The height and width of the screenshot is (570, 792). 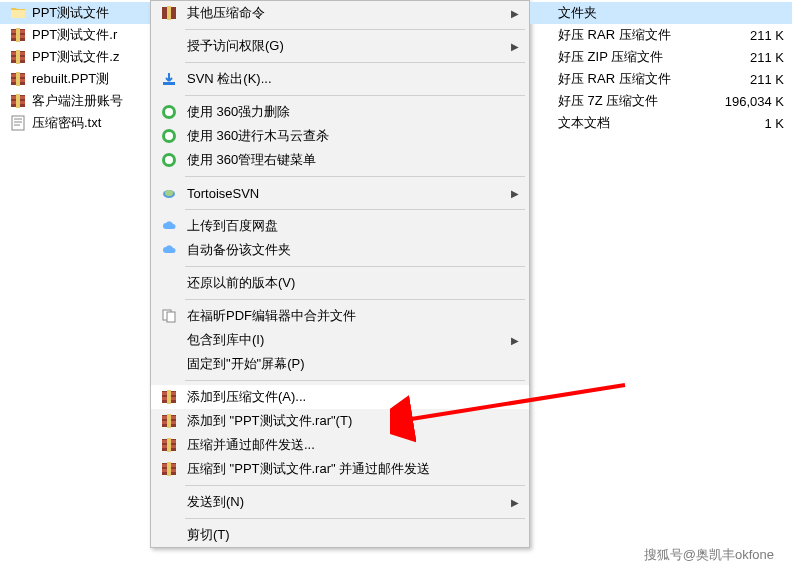 I want to click on pdf-merge-icon, so click(x=169, y=316).